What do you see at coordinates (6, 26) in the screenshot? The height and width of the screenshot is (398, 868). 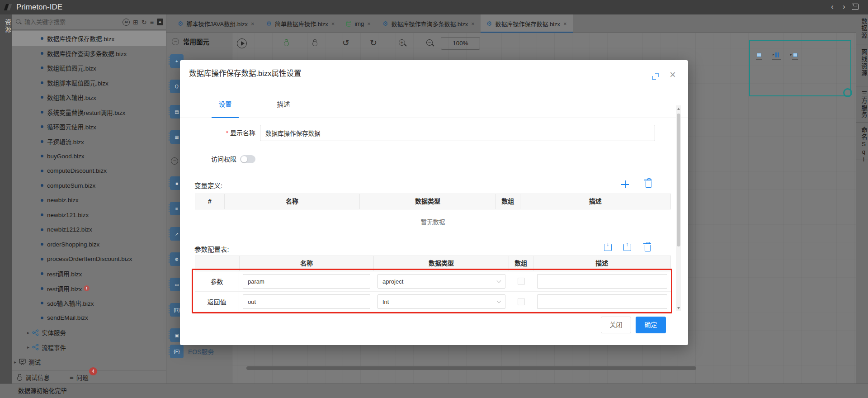 I see `rail-tab-resources: 资源` at bounding box center [6, 26].